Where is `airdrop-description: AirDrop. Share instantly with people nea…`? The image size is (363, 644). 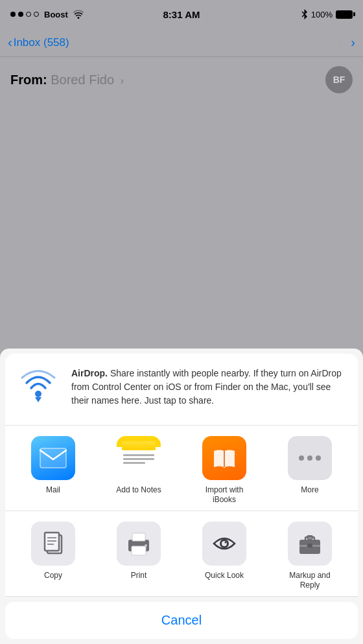
airdrop-description: AirDrop. Share instantly with people nea… is located at coordinates (209, 387).